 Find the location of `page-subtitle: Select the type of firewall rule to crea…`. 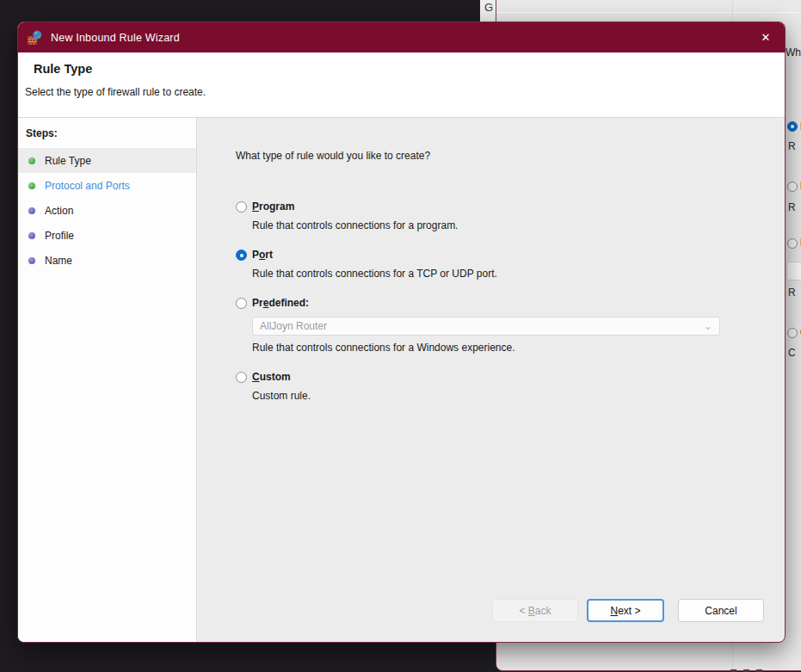

page-subtitle: Select the type of firewall rule to crea… is located at coordinates (404, 92).